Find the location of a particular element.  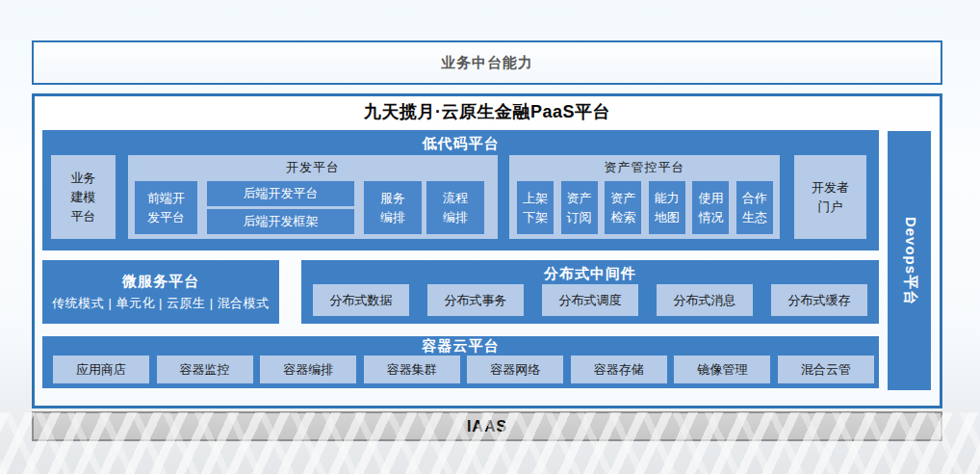

middleware-item-transaction: 分布式事务 is located at coordinates (476, 301).